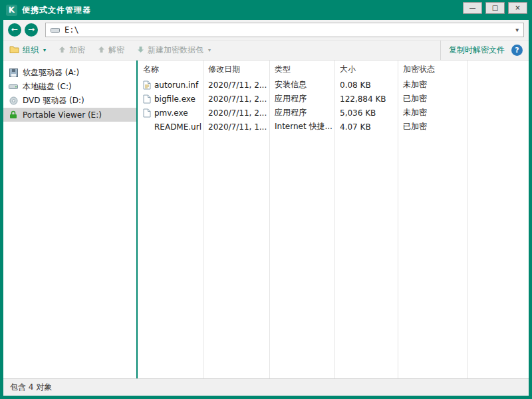 This screenshot has width=532, height=399. Describe the element at coordinates (481, 51) in the screenshot. I see `toolbar-right-group: 复制时解密文件 ?` at that location.